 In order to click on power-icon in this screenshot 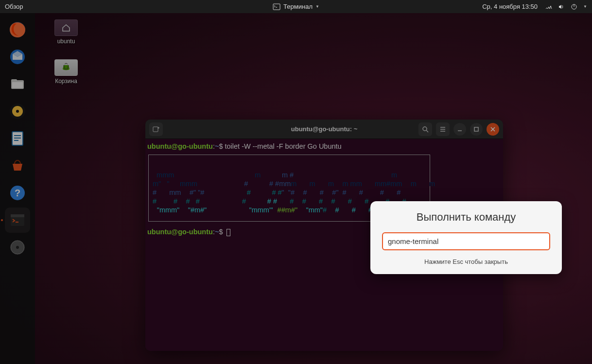, I will do `click(574, 7)`.